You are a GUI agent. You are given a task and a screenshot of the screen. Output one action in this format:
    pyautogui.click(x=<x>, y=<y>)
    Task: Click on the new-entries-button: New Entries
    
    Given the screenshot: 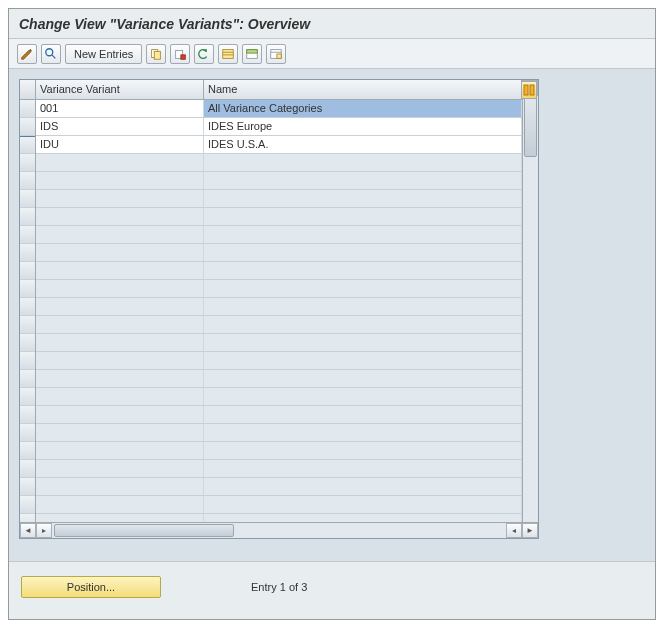 What is the action you would take?
    pyautogui.click(x=104, y=54)
    